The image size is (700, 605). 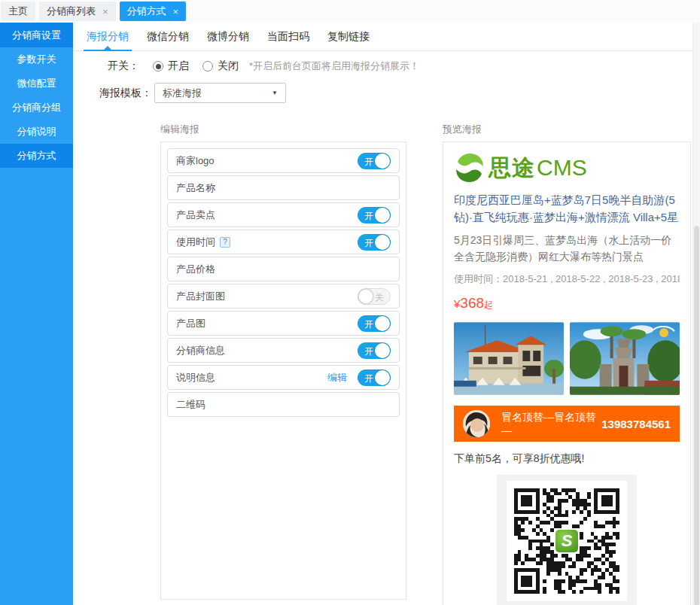 I want to click on toggle-use-time: 开, so click(x=374, y=242).